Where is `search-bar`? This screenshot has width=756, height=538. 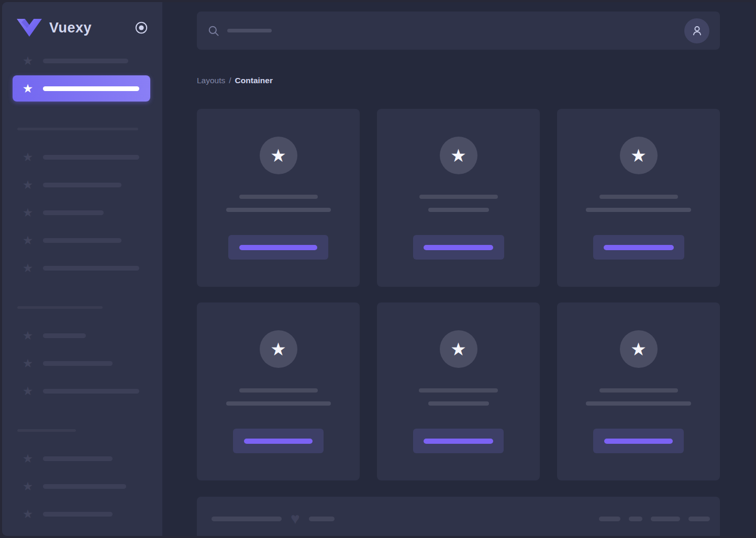 search-bar is located at coordinates (459, 30).